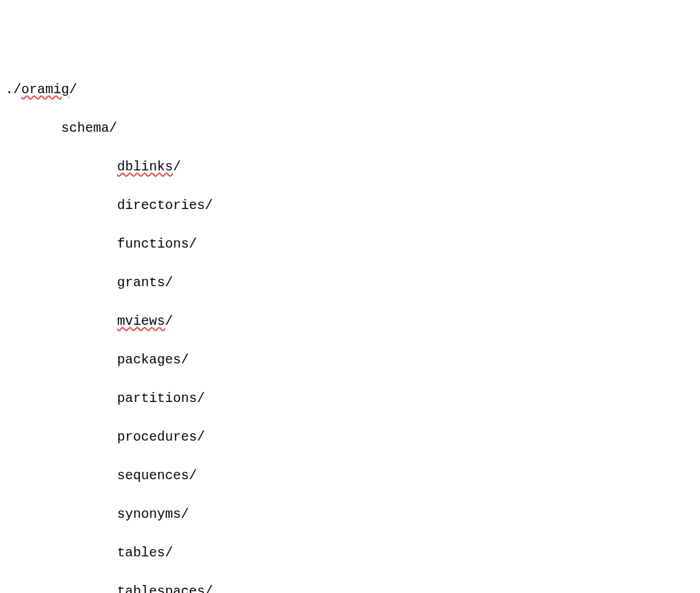  What do you see at coordinates (161, 588) in the screenshot?
I see `dir-name: tablespaces` at bounding box center [161, 588].